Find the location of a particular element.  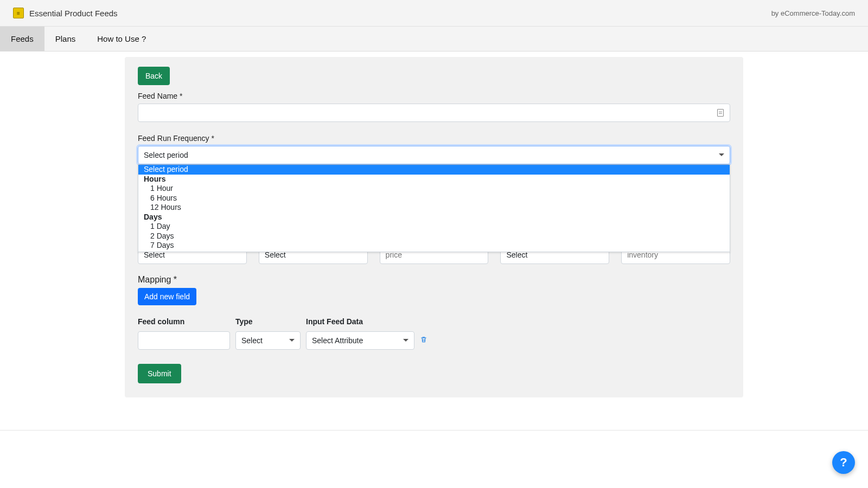

add-new-field-button: Add new field is located at coordinates (167, 297).